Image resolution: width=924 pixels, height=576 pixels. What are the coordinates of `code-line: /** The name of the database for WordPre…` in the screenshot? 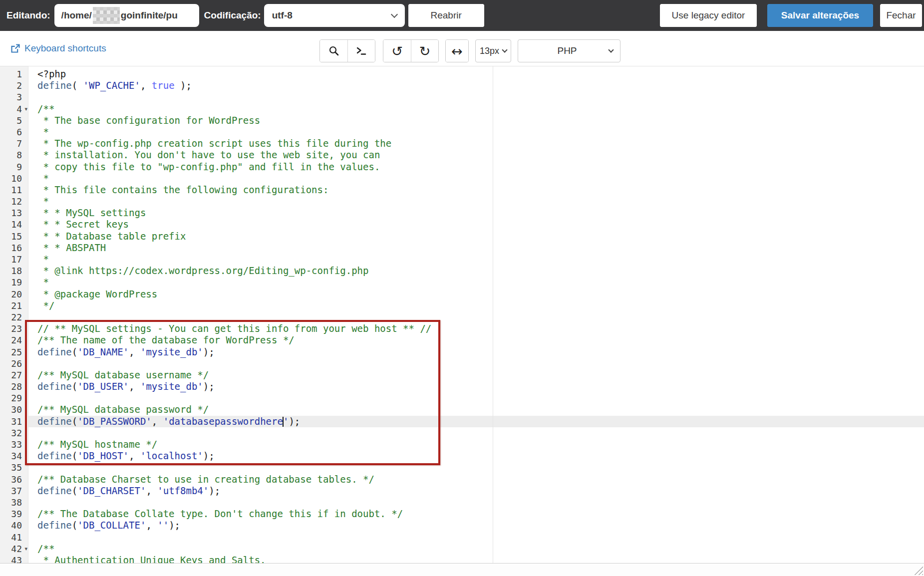 It's located at (481, 340).